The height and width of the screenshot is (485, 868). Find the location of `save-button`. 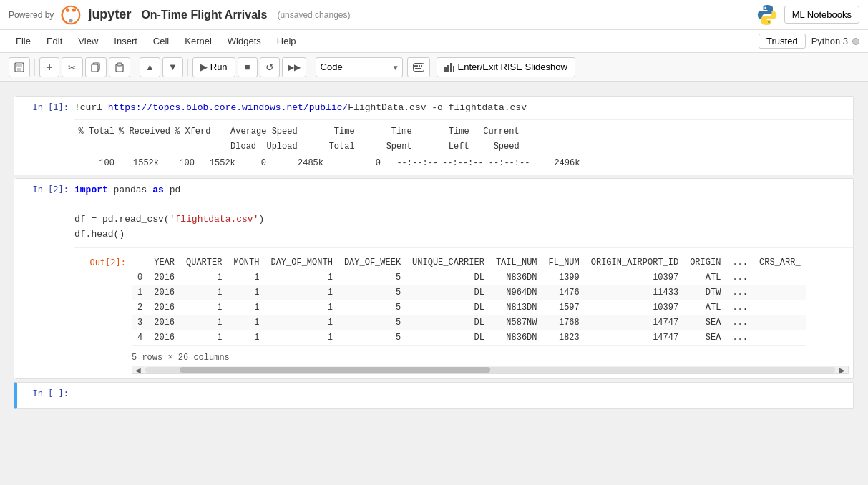

save-button is located at coordinates (19, 67).